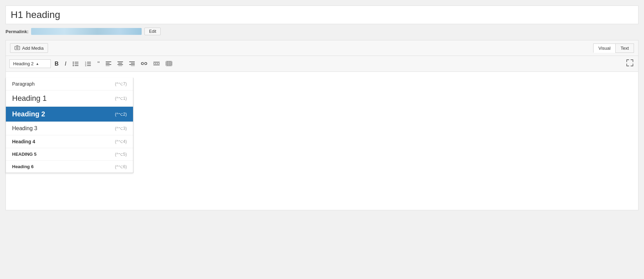  I want to click on permalink-edit-button: Edit, so click(153, 31).